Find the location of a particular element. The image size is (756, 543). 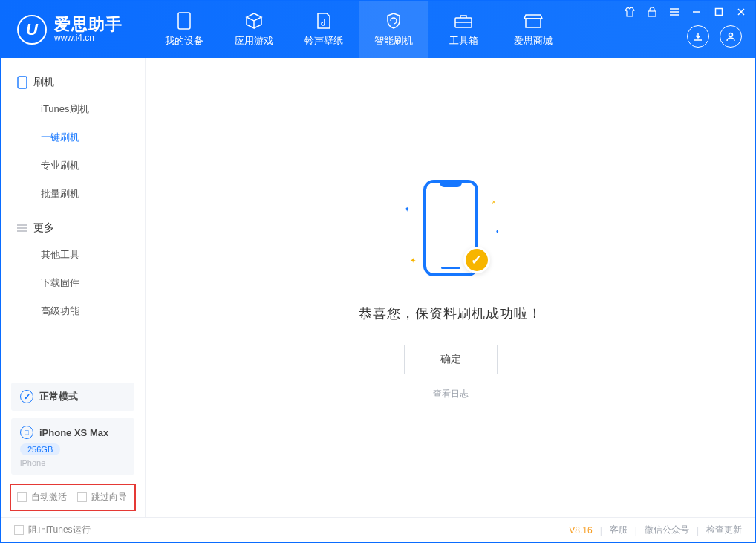

menu-icon is located at coordinates (674, 12).